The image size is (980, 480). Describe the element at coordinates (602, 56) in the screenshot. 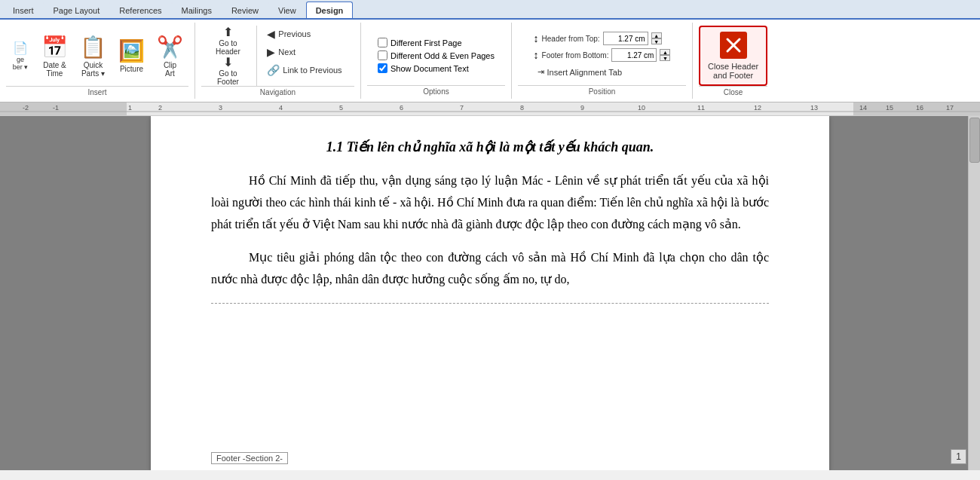

I see `group-position-content: ↕ Header from Top: ▲ ▼ ↕ Footer from Bot…` at that location.